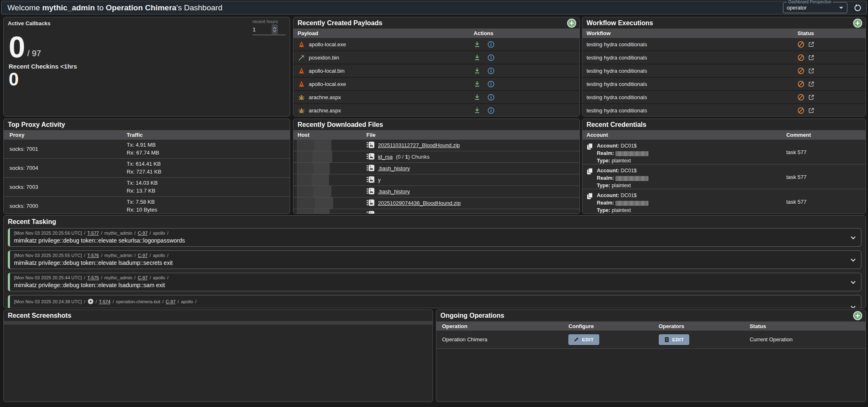 Image resolution: width=868 pixels, height=407 pixels. Describe the element at coordinates (572, 23) in the screenshot. I see `plus-icon` at that location.